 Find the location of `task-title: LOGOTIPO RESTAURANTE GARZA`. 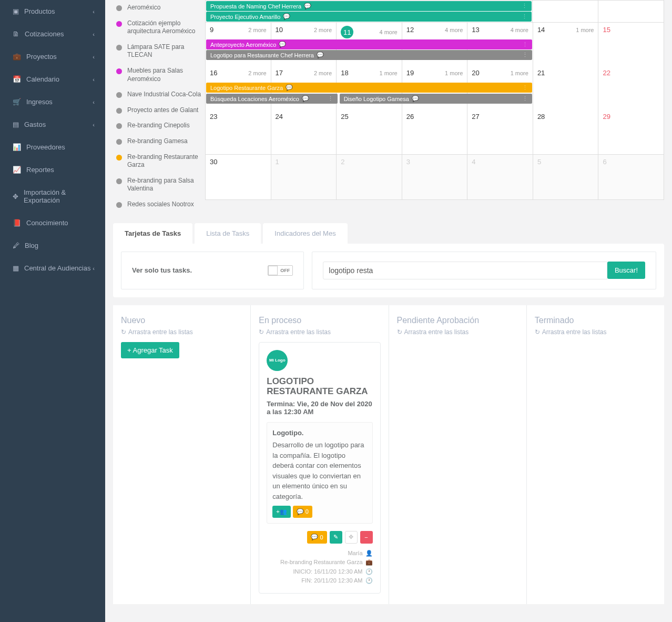

task-title: LOGOTIPO RESTAURANTE GARZA is located at coordinates (320, 386).